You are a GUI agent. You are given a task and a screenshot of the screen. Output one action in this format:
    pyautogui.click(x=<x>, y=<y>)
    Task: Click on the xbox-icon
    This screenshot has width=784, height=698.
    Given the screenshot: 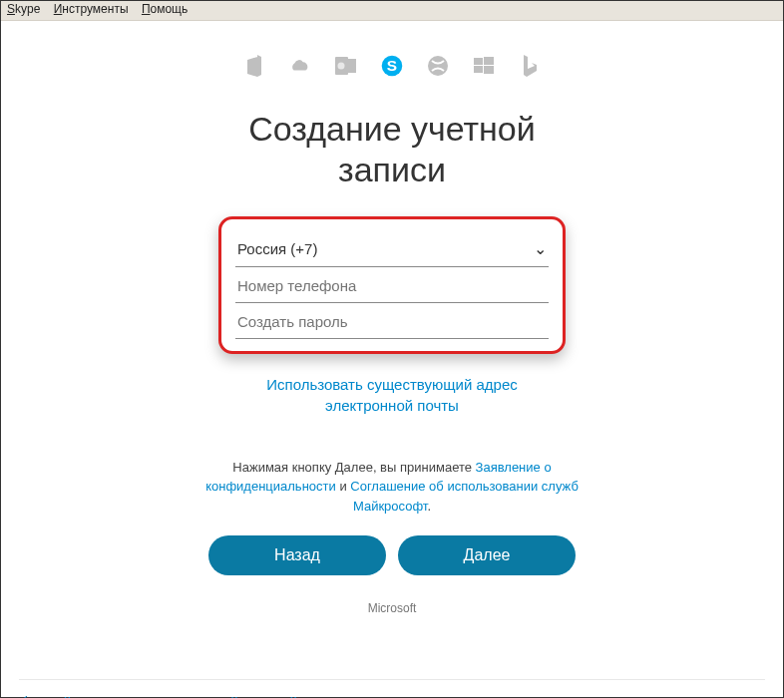 What is the action you would take?
    pyautogui.click(x=438, y=66)
    